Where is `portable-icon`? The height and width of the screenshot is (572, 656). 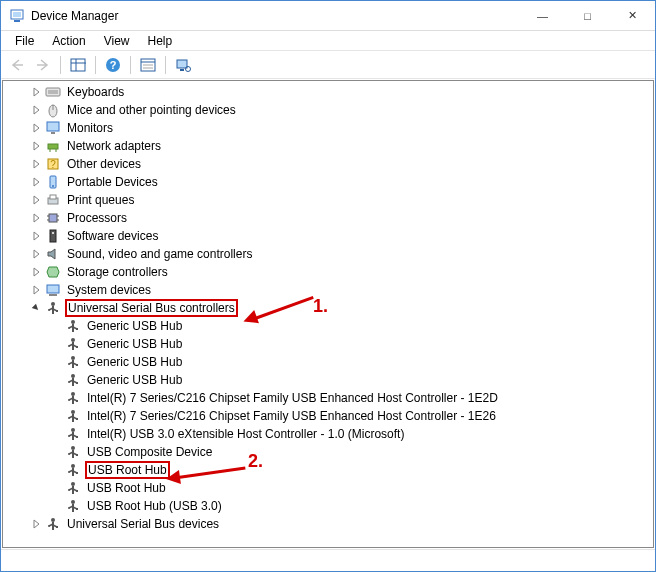 portable-icon is located at coordinates (53, 182).